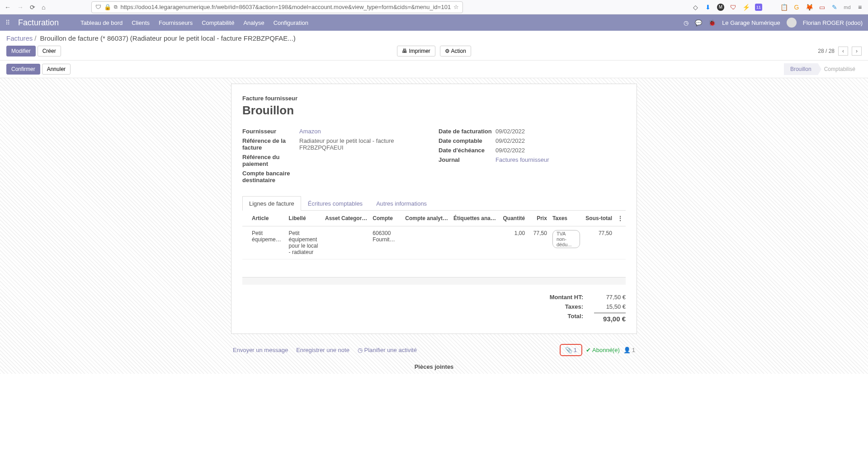 The image size is (868, 456). I want to click on pager-prev: ‹, so click(843, 51).